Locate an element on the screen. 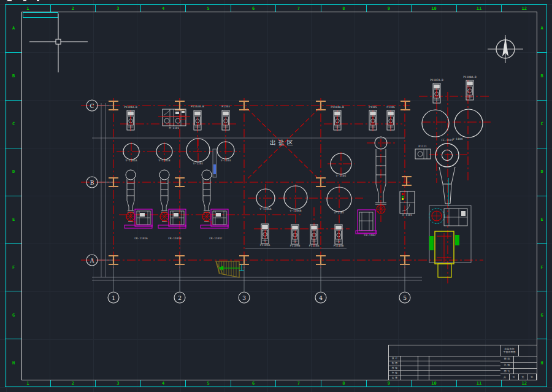 This screenshot has height=392, width=552. equipment-tag: CR-1101C is located at coordinates (216, 238).